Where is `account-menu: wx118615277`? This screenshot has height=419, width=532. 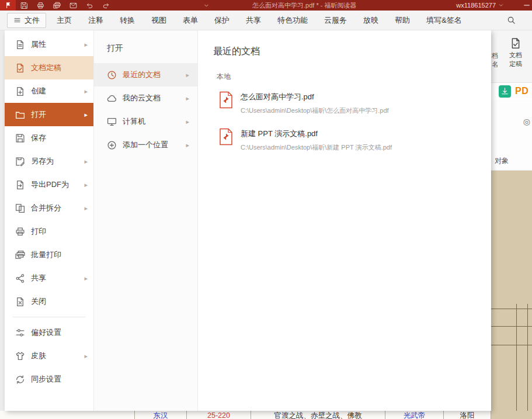 account-menu: wx118615277 is located at coordinates (480, 5).